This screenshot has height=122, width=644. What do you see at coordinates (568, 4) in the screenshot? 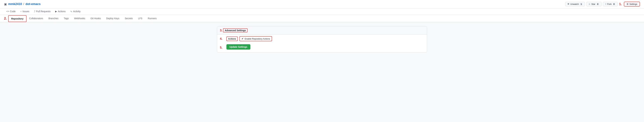
I see `eye-icon: 👁` at bounding box center [568, 4].